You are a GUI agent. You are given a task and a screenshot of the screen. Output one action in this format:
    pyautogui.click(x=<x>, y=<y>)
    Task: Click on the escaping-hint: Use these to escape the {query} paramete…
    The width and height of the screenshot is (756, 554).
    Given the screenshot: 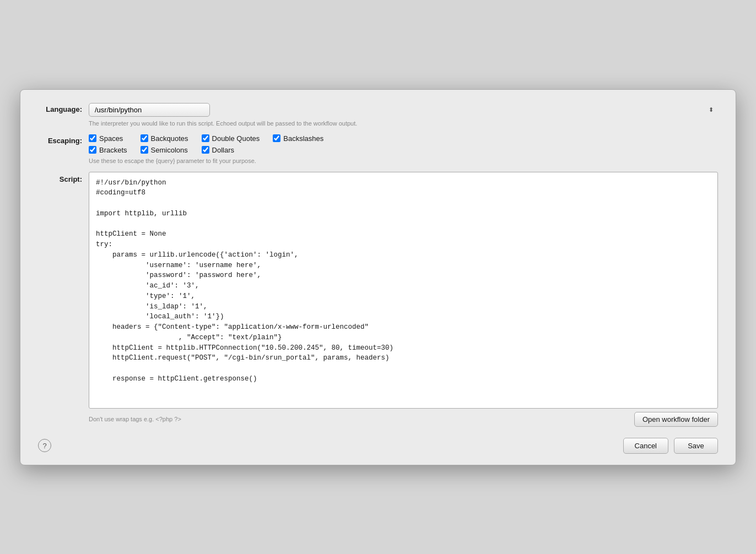 What is the action you would take?
    pyautogui.click(x=206, y=161)
    